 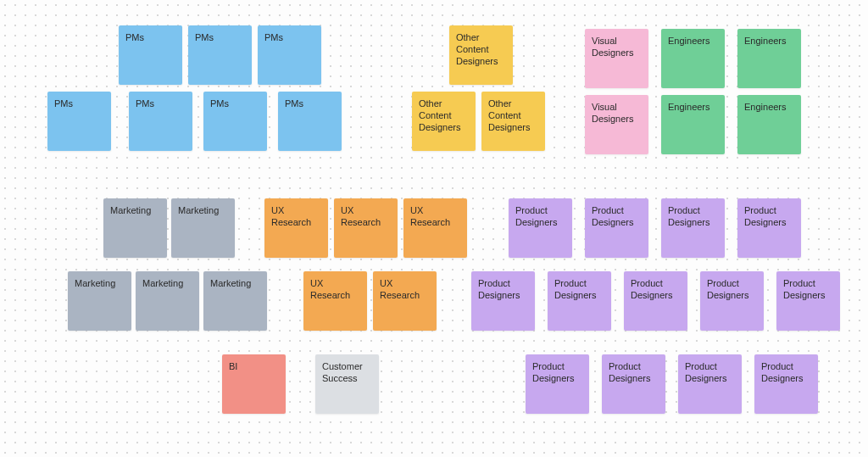 What do you see at coordinates (732, 301) in the screenshot?
I see `sticky-pd-8: Product Designers` at bounding box center [732, 301].